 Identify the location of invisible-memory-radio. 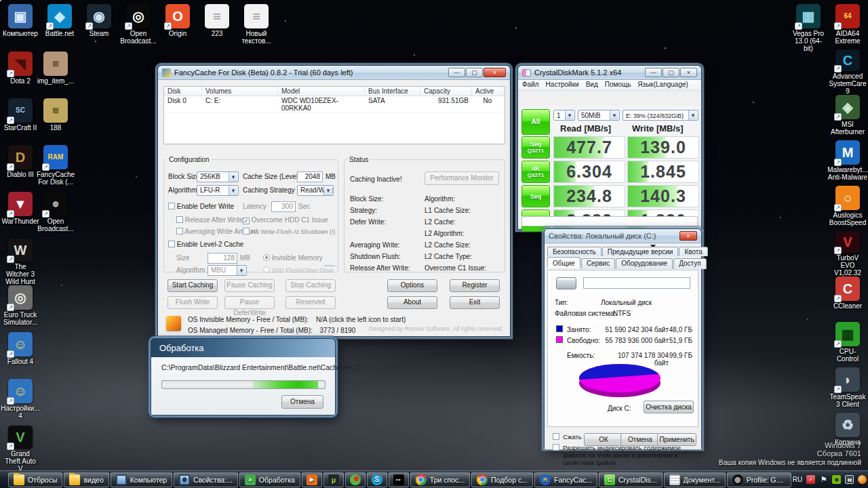
(267, 258).